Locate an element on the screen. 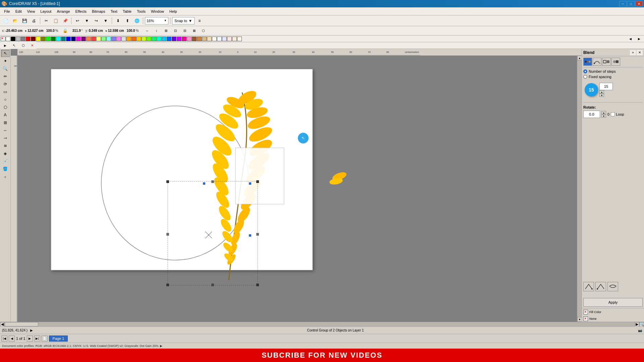  menu-layout: Layout is located at coordinates (46, 11).